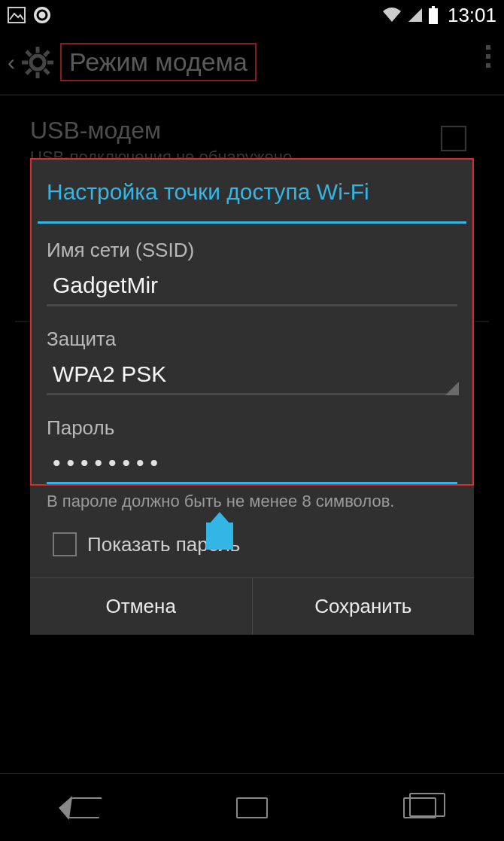 This screenshot has width=504, height=841. What do you see at coordinates (452, 389) in the screenshot?
I see `dropdown-corner-icon` at bounding box center [452, 389].